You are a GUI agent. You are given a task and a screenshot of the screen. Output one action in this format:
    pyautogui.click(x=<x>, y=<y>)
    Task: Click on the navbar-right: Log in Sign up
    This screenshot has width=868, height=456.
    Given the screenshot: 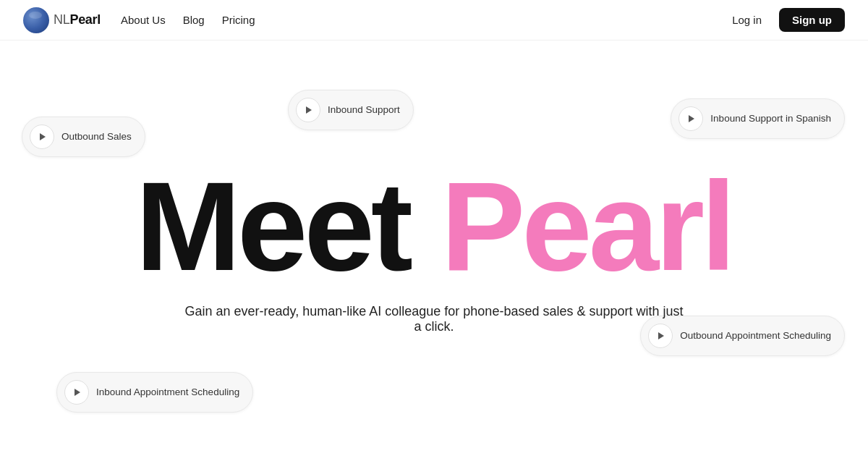 What is the action you would take?
    pyautogui.click(x=784, y=20)
    